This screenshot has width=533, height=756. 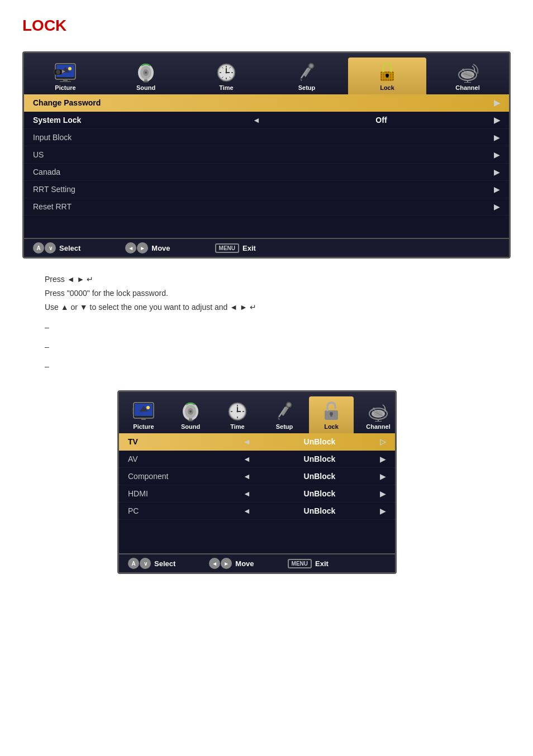 I want to click on exit-label: Exit, so click(x=249, y=248).